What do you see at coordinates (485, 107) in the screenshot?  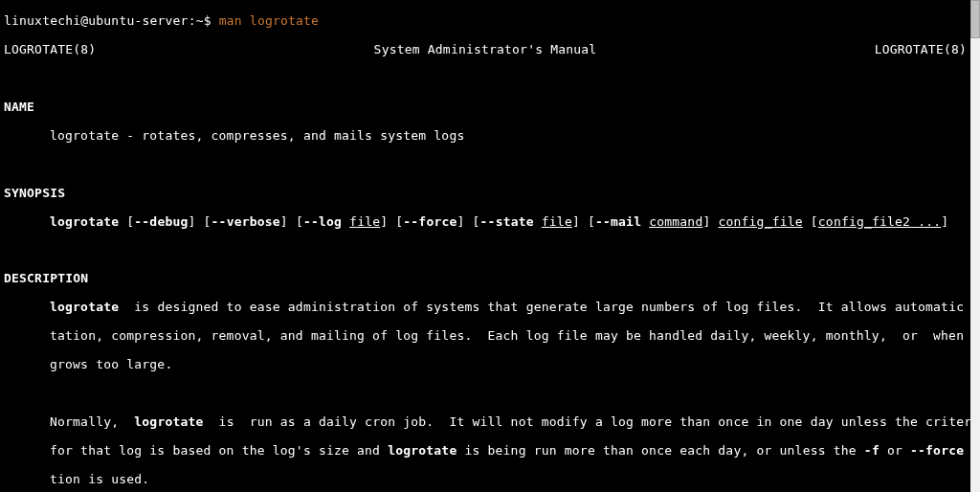 I see `section-name: NAME` at bounding box center [485, 107].